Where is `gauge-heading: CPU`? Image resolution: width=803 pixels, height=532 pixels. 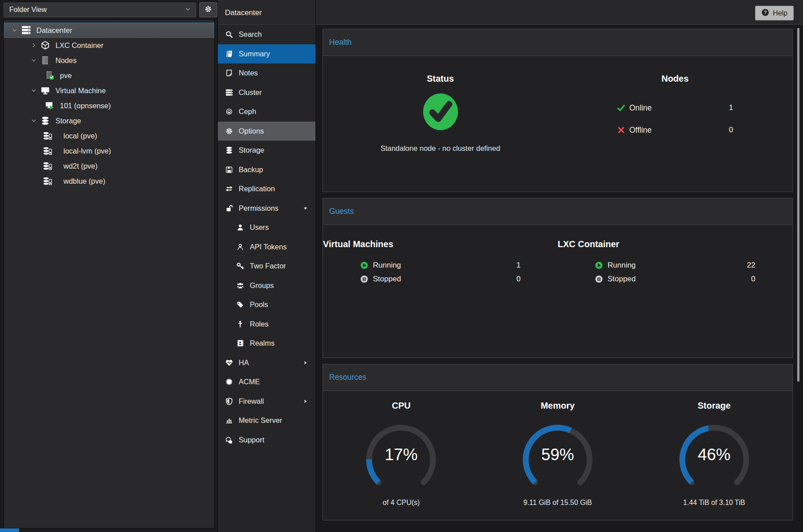
gauge-heading: CPU is located at coordinates (401, 406).